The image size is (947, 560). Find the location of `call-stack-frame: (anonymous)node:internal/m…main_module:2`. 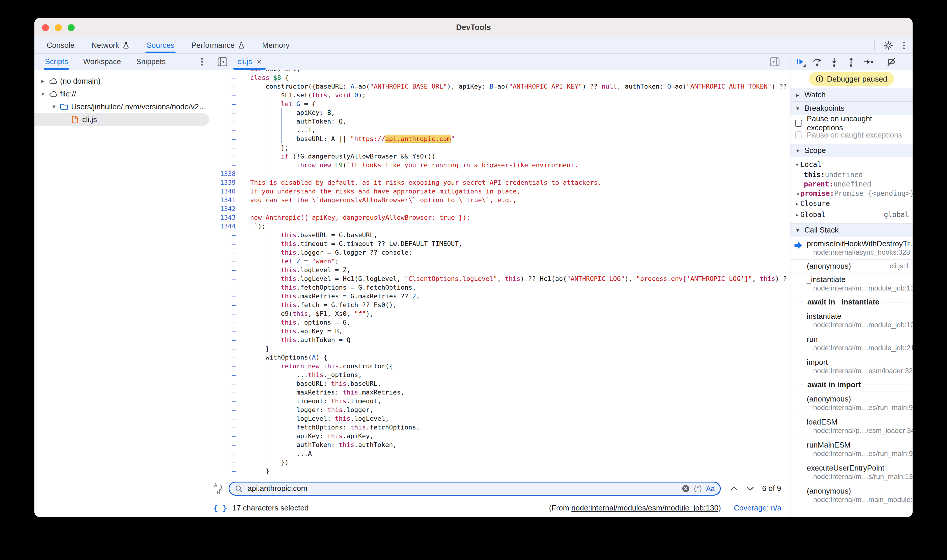

call-stack-frame: (anonymous)node:internal/m…main_module:2 is located at coordinates (851, 495).